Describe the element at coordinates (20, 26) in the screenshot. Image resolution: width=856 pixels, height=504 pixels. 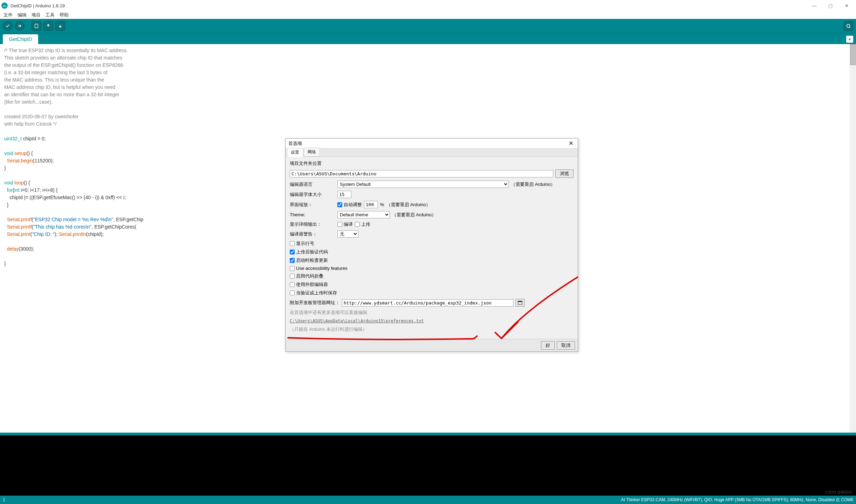
I see `upload-button` at that location.